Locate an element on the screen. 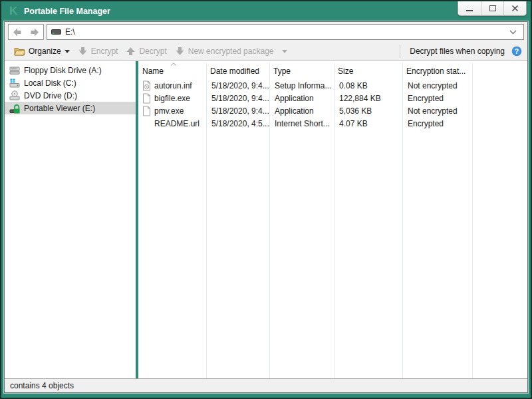 This screenshot has height=399, width=532. encrypt-button: Encrypt is located at coordinates (98, 51).